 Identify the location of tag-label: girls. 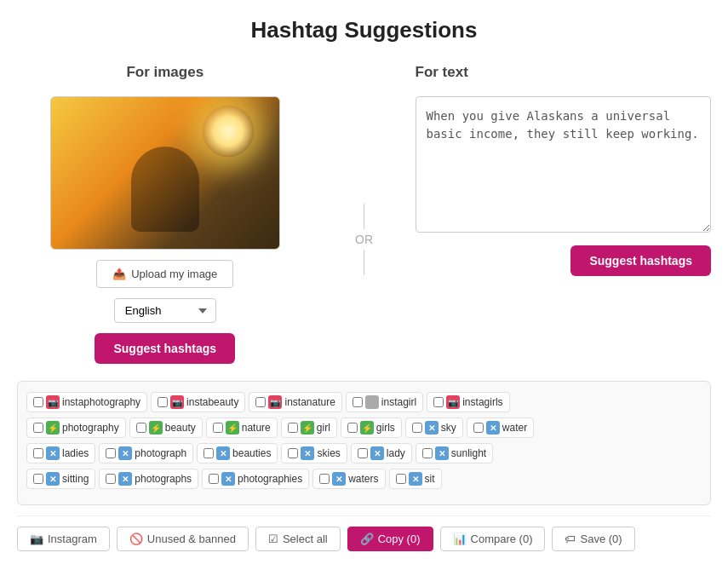
(386, 428).